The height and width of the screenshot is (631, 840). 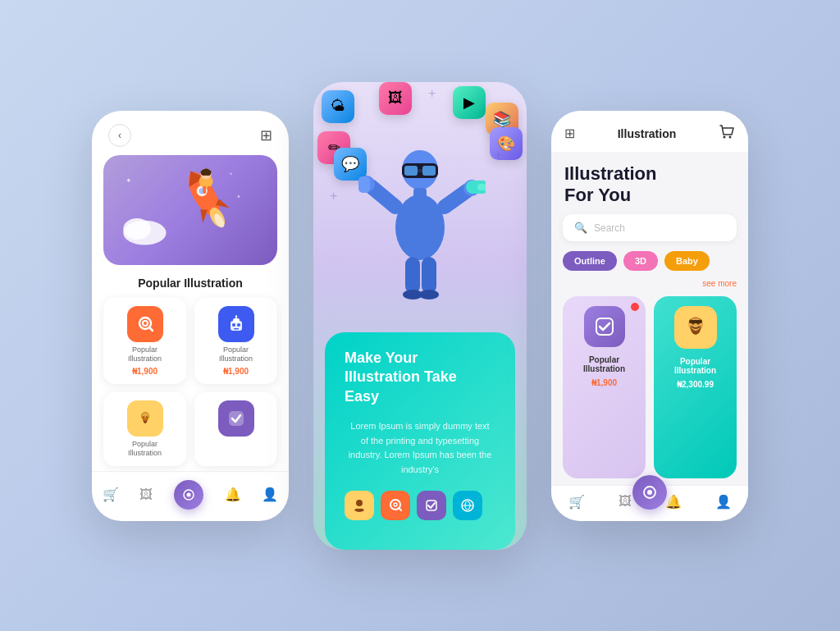 What do you see at coordinates (395, 98) in the screenshot?
I see `float-photo-icon: 🖼` at bounding box center [395, 98].